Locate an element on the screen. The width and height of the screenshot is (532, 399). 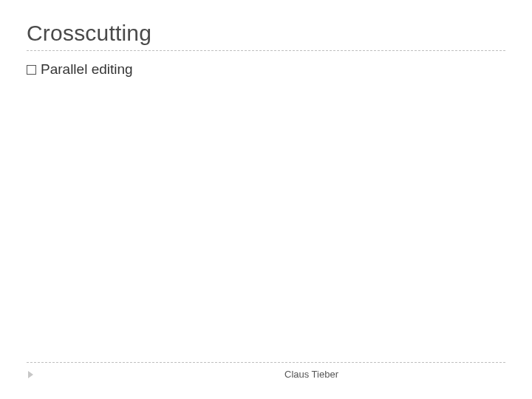
footer-row: Claus Tieber is located at coordinates (266, 374).